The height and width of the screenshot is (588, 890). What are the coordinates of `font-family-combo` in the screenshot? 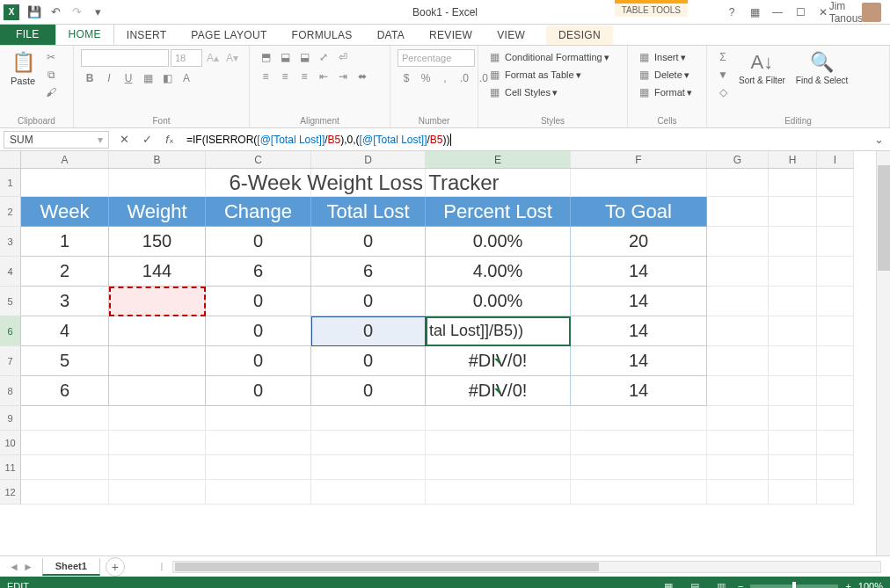 It's located at (125, 58).